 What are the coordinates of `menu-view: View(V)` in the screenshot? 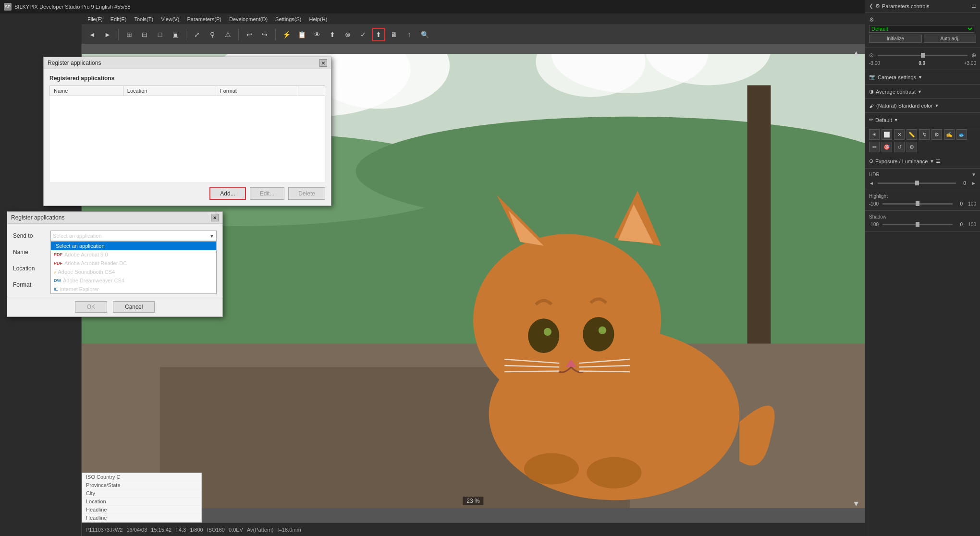 It's located at (170, 19).